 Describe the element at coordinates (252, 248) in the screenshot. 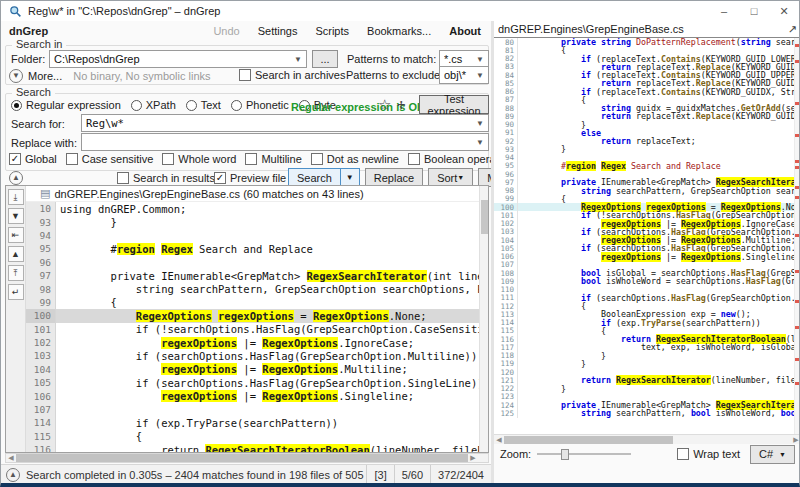

I see `result-line: 95 #region Regex Search and Replace` at that location.